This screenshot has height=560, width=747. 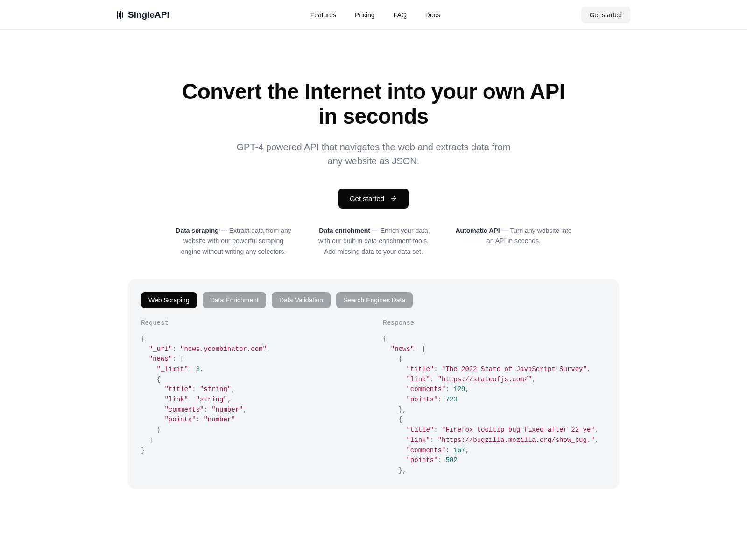 What do you see at coordinates (374, 104) in the screenshot?
I see `hero-title: Convert the Internet into your own API i…` at bounding box center [374, 104].